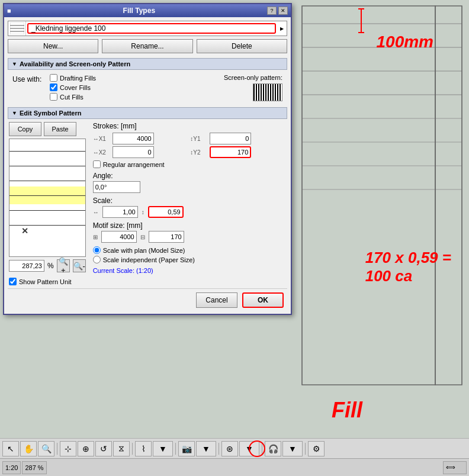 This screenshot has height=476, width=469. What do you see at coordinates (9, 11) in the screenshot?
I see `title-bar-icon: ■` at bounding box center [9, 11].